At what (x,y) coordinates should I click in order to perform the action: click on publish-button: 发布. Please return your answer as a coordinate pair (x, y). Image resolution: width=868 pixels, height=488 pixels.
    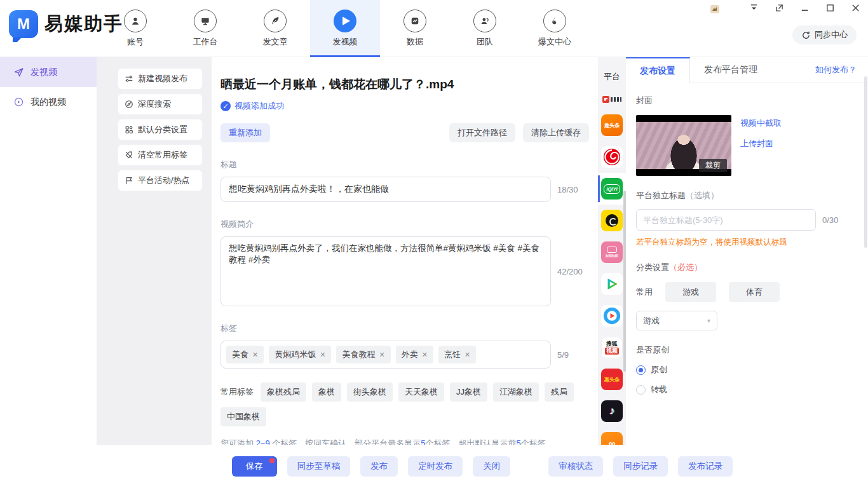
    Looking at the image, I should click on (379, 466).